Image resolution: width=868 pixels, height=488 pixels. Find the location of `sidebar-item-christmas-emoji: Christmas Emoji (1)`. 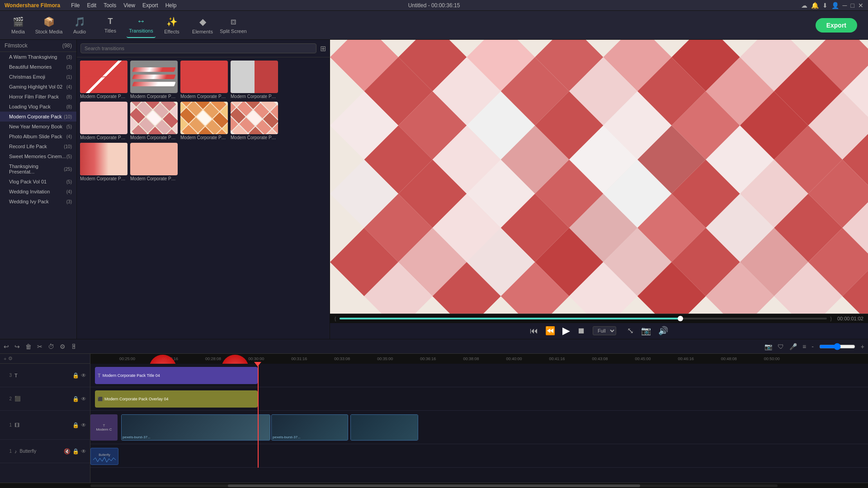

sidebar-item-christmas-emoji: Christmas Emoji (1) is located at coordinates (38, 77).